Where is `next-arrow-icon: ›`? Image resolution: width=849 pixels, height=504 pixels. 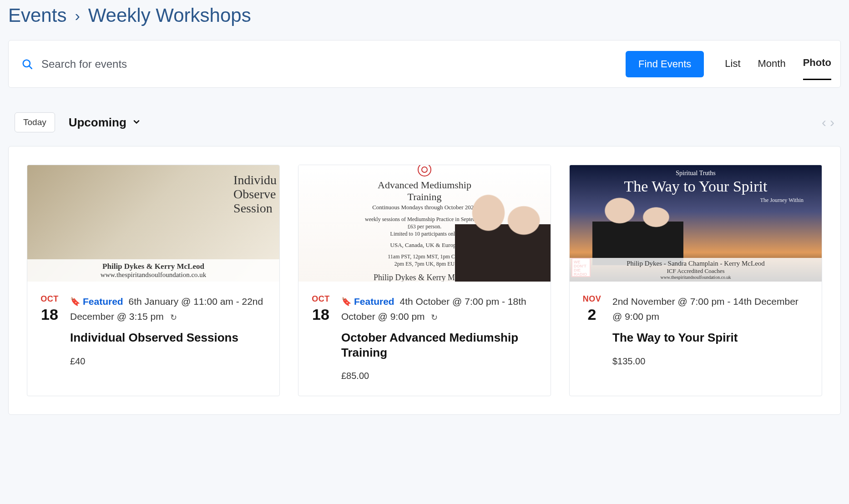 next-arrow-icon: › is located at coordinates (832, 122).